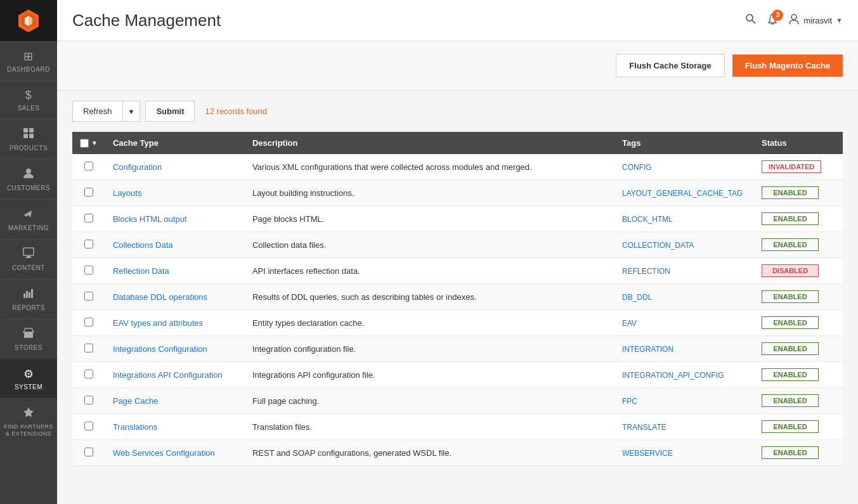 Image resolution: width=858 pixels, height=504 pixels. I want to click on table-row: Collections Data Collection data files. …, so click(458, 245).